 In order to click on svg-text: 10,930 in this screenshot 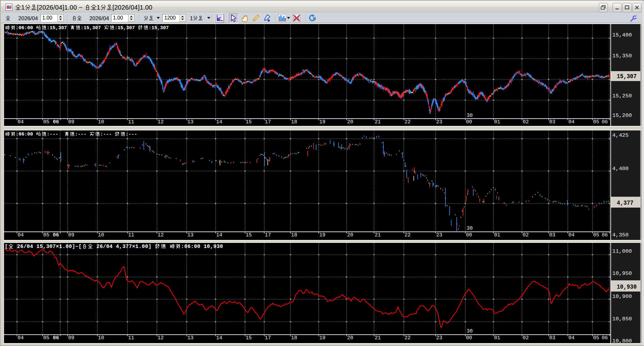, I will do `click(627, 287)`.